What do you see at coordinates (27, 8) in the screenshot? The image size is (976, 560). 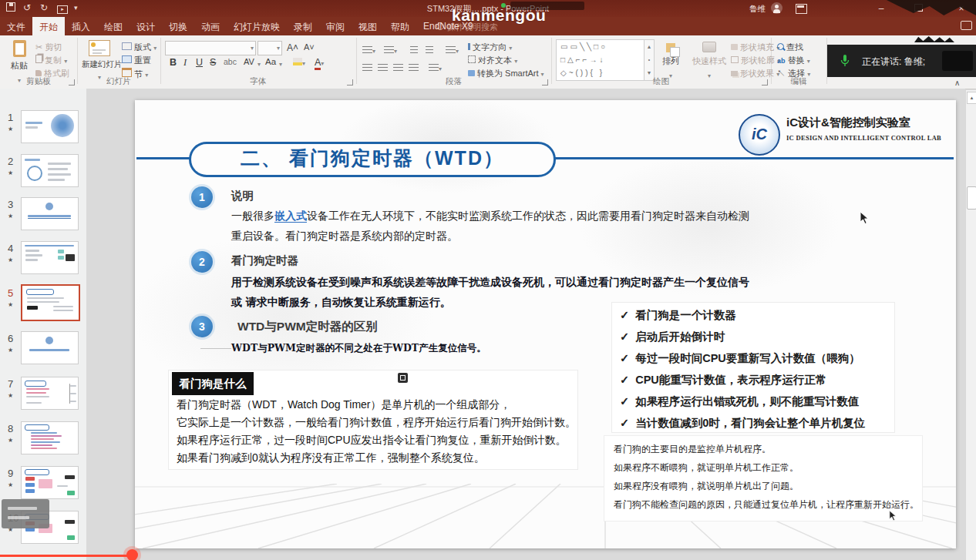 I see `undo-icon: ↺` at bounding box center [27, 8].